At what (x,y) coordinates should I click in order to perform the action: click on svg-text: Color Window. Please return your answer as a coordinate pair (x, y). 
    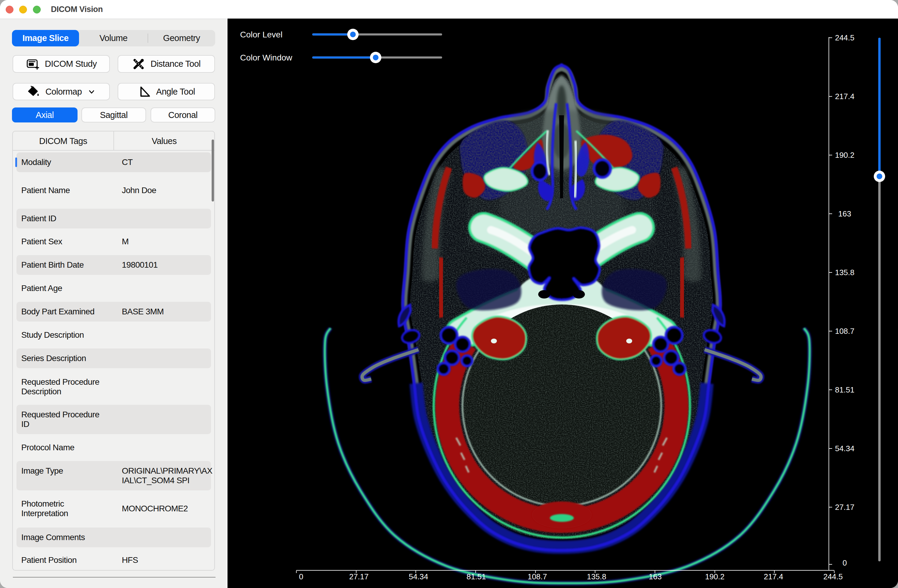
    Looking at the image, I should click on (266, 57).